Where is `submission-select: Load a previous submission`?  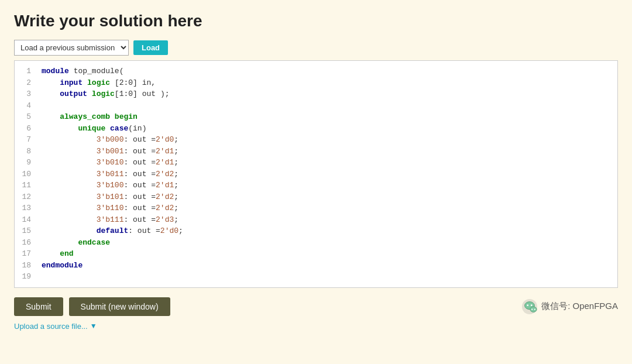
submission-select: Load a previous submission is located at coordinates (71, 48).